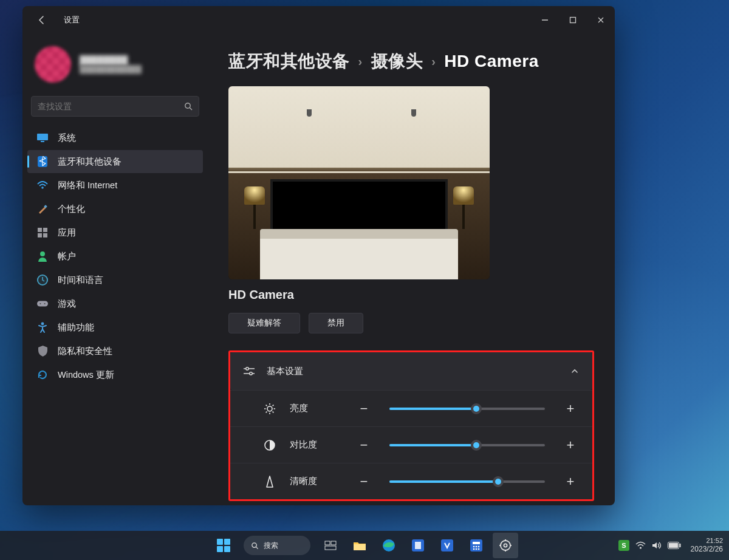  Describe the element at coordinates (72, 209) in the screenshot. I see `sidebar-item-label: 个性化` at that location.